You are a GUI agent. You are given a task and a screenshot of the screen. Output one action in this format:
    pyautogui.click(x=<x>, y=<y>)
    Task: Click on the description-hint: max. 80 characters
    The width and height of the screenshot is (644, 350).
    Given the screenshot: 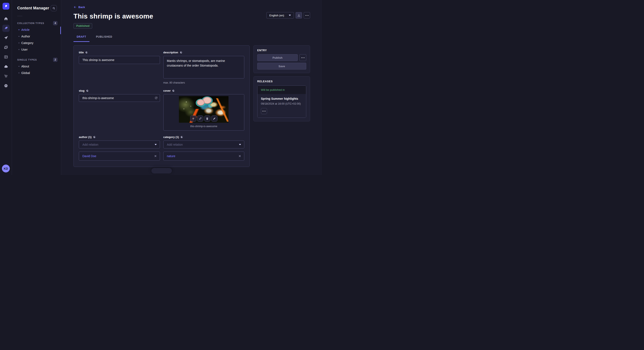 What is the action you would take?
    pyautogui.click(x=204, y=83)
    